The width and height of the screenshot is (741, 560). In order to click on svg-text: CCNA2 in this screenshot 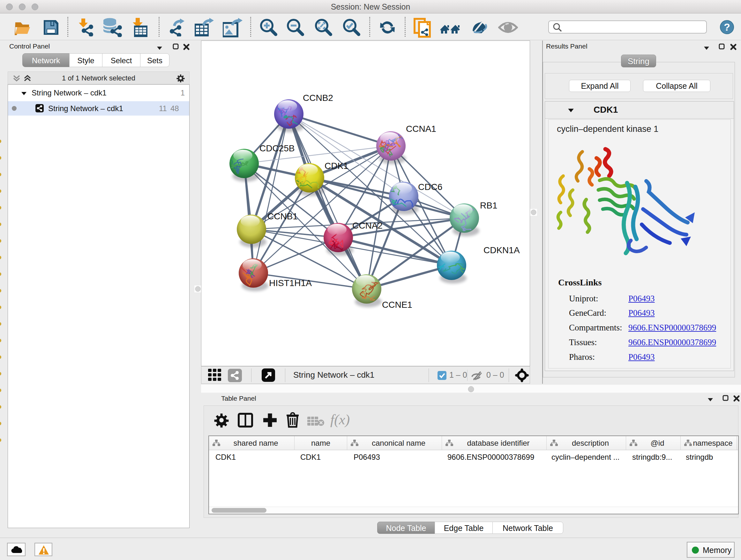, I will do `click(367, 226)`.